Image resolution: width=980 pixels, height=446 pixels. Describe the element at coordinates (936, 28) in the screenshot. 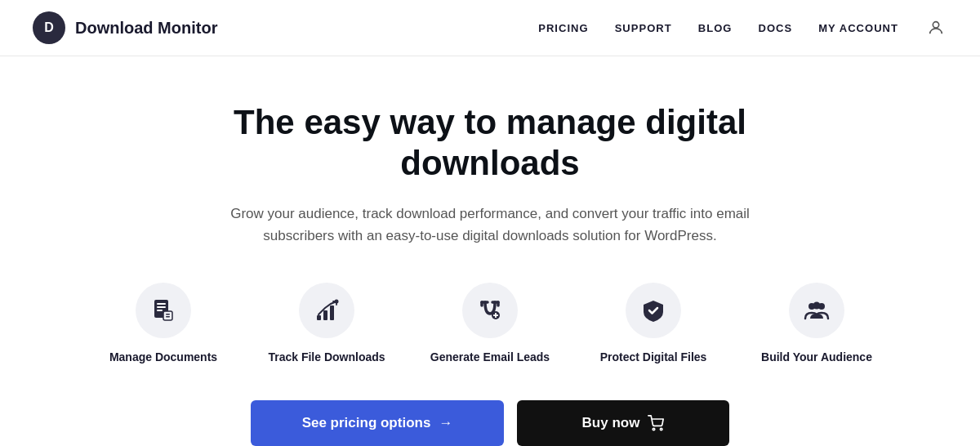

I see `user-account-icon` at that location.